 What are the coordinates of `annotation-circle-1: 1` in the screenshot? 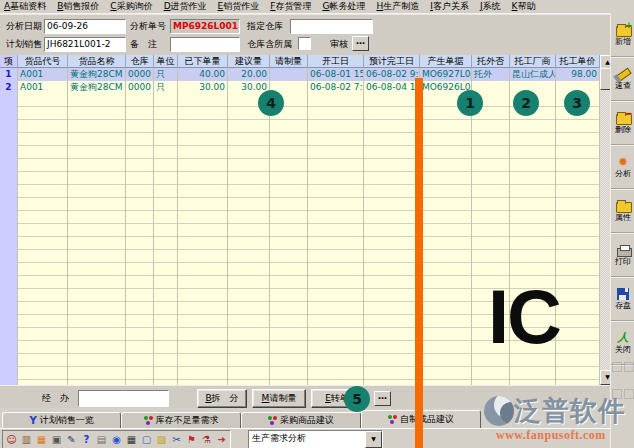 It's located at (470, 103).